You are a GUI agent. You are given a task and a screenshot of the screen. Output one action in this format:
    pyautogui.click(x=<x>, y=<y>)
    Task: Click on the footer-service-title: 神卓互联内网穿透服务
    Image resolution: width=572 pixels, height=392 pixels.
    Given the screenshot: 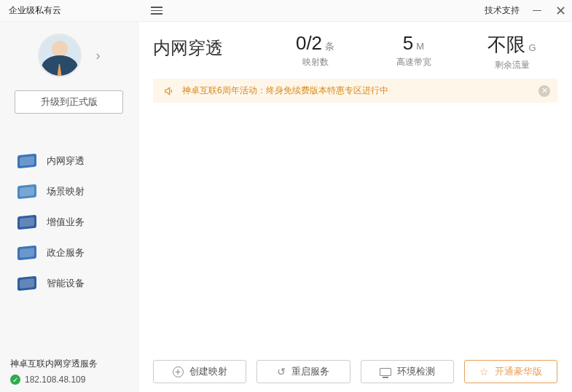 What is the action you would take?
    pyautogui.click(x=68, y=364)
    